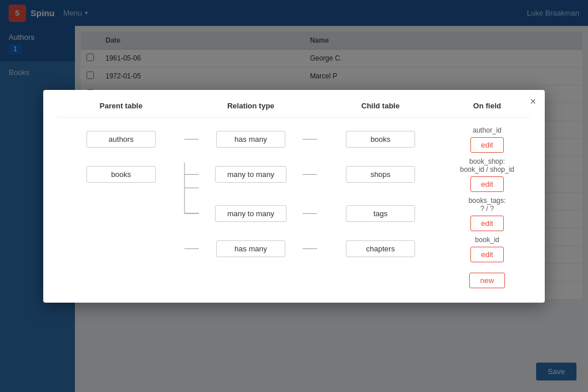  What do you see at coordinates (191, 213) in the screenshot?
I see `connector-line-2a` at bounding box center [191, 213].